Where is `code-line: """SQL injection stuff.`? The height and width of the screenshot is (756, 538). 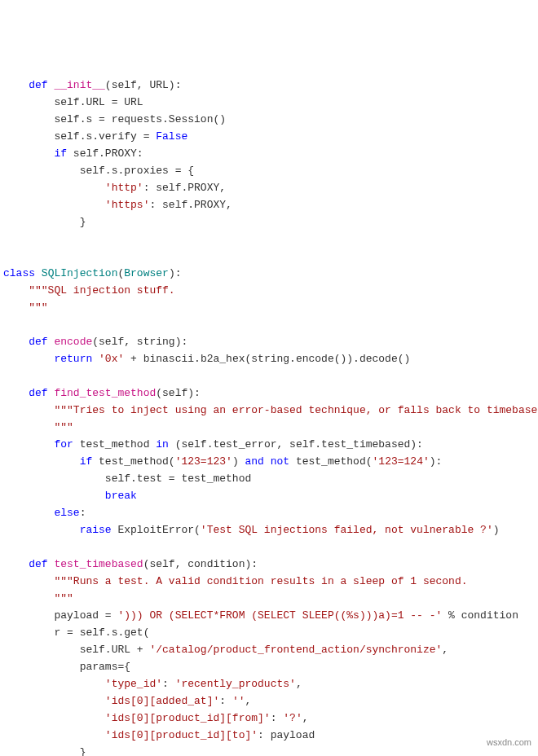 code-line: """SQL injection stuff. is located at coordinates (271, 290).